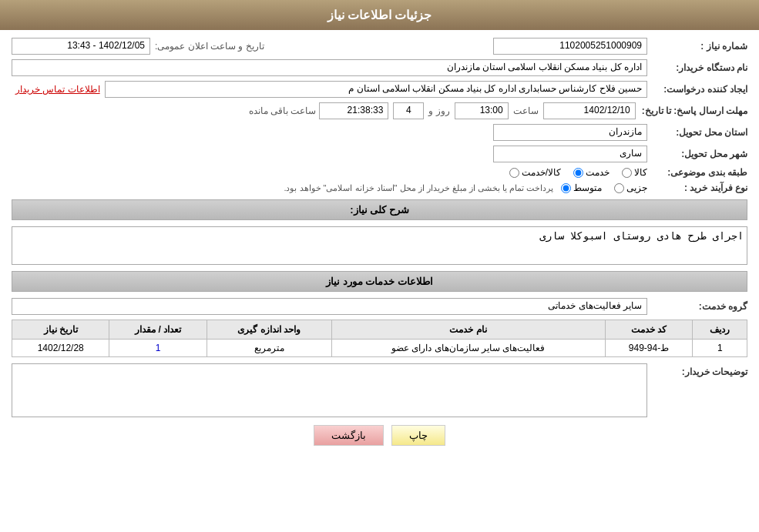  What do you see at coordinates (354, 111) in the screenshot?
I see `deadline-remaining: 21:38:33` at bounding box center [354, 111].